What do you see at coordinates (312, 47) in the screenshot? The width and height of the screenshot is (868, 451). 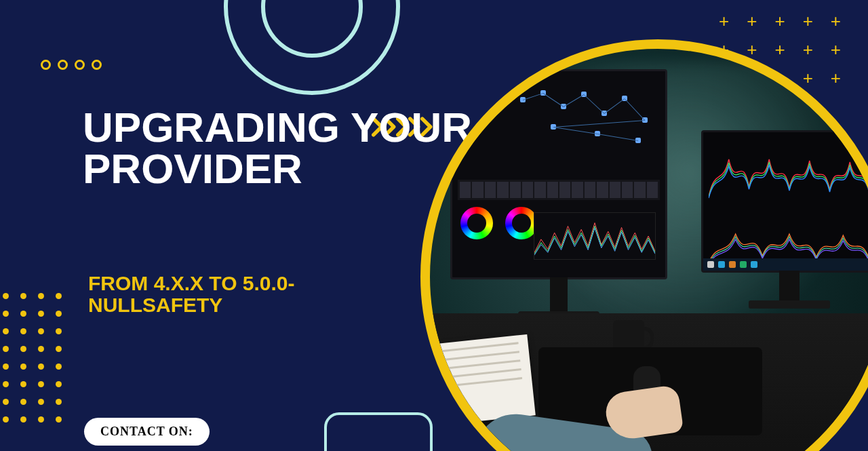 I see `decor-concentric-circles` at bounding box center [312, 47].